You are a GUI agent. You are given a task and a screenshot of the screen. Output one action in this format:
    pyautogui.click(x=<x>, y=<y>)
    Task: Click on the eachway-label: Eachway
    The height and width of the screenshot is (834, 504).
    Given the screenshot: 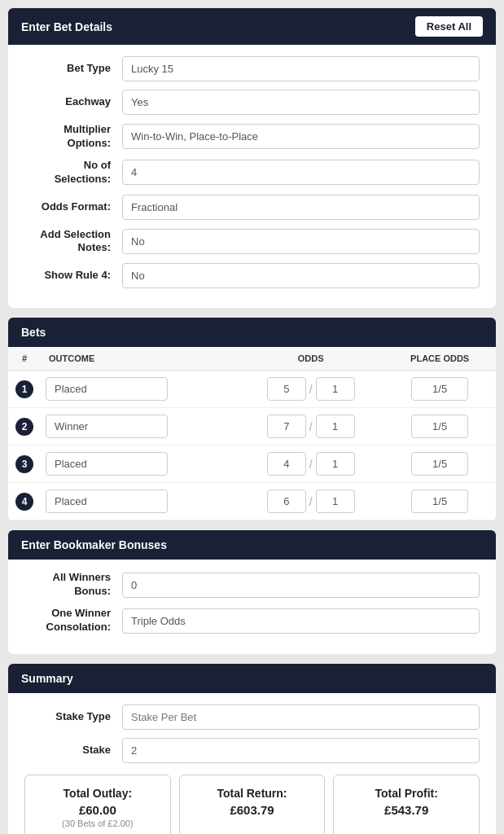 What is the action you would take?
    pyautogui.click(x=73, y=103)
    